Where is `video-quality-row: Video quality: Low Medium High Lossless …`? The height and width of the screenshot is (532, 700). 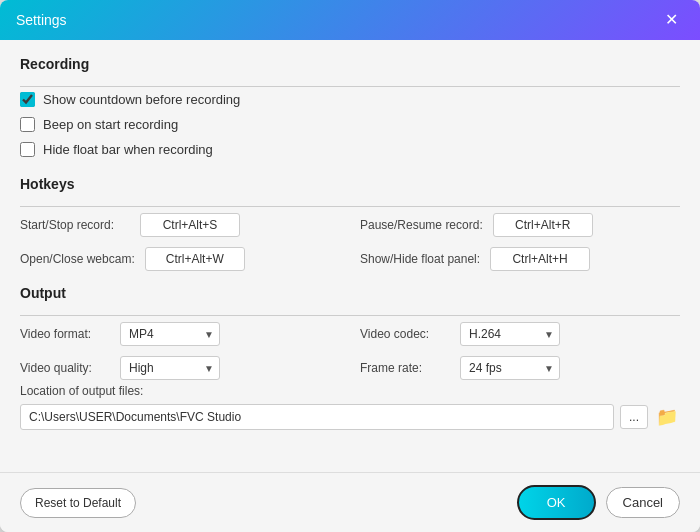
video-quality-row: Video quality: Low Medium High Lossless … is located at coordinates (180, 368).